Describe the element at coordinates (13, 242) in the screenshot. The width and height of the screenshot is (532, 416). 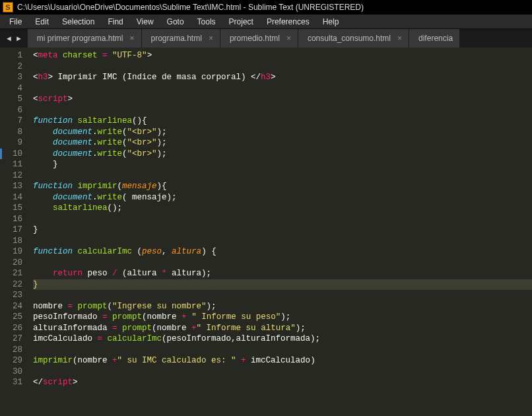
I see `line-number: 18` at that location.